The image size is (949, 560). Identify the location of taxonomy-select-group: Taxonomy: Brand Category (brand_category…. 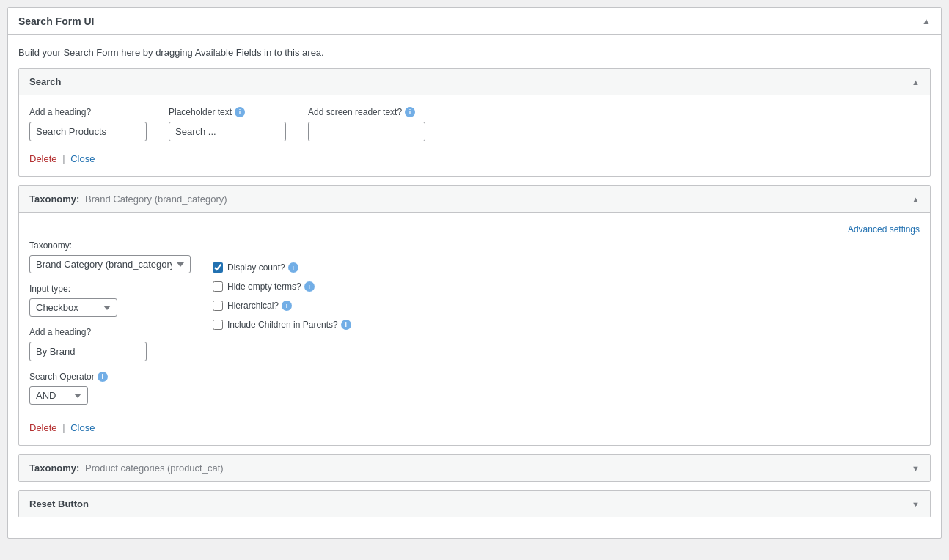
(110, 257).